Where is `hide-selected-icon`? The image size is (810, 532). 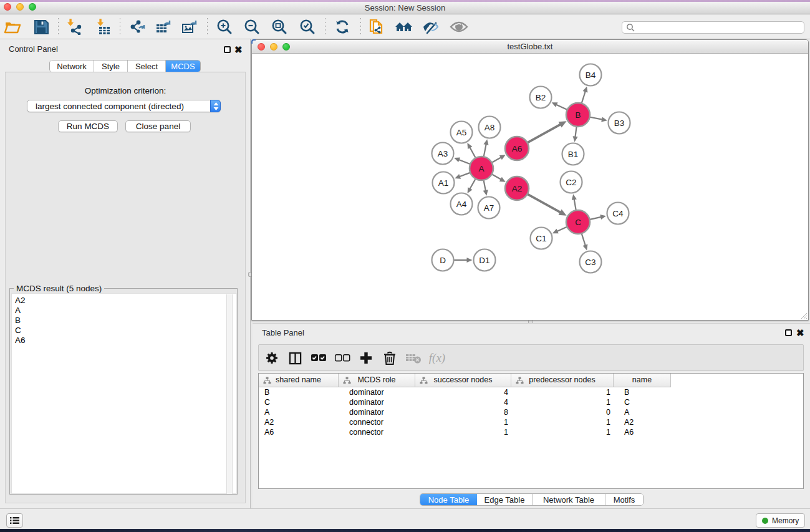 hide-selected-icon is located at coordinates (431, 27).